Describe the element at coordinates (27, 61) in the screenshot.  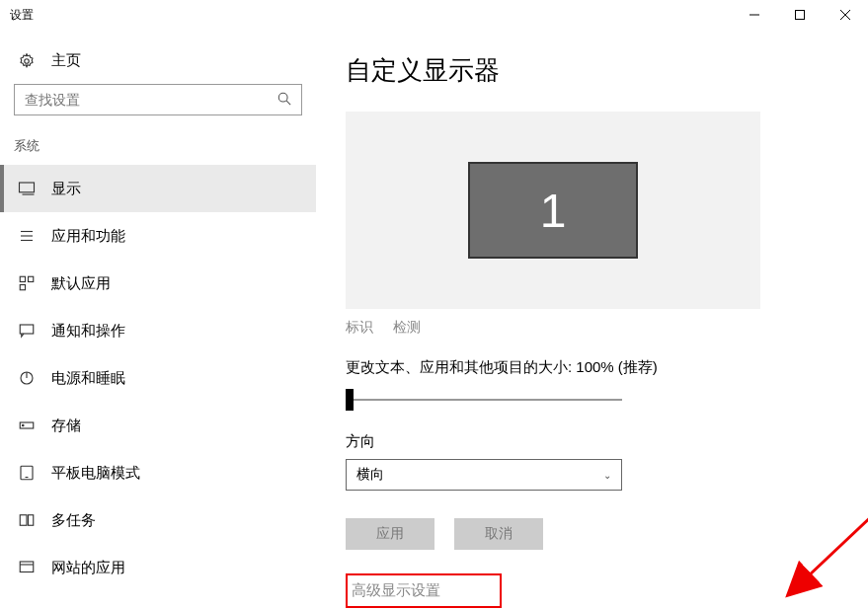
I see `gear-icon` at that location.